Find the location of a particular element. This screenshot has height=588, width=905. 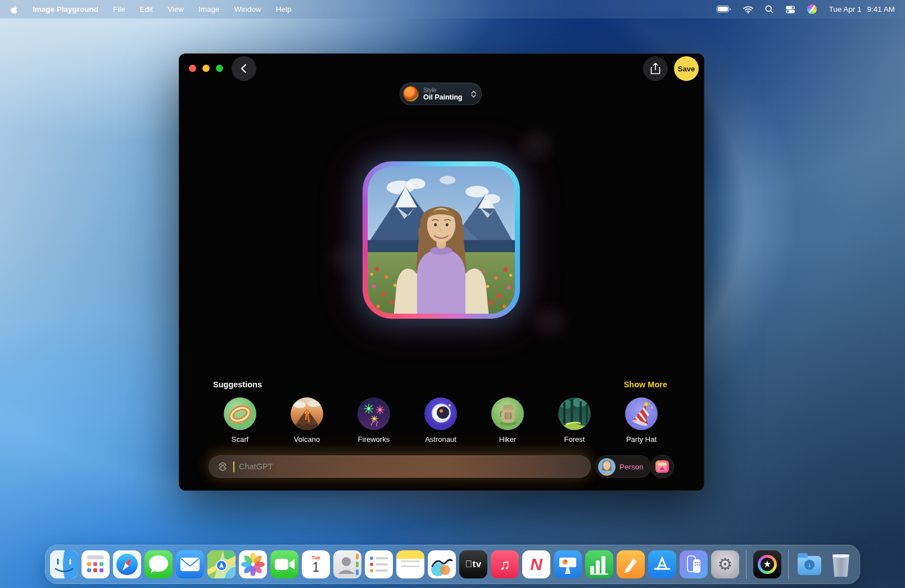

dock-app-notes is located at coordinates (410, 564).